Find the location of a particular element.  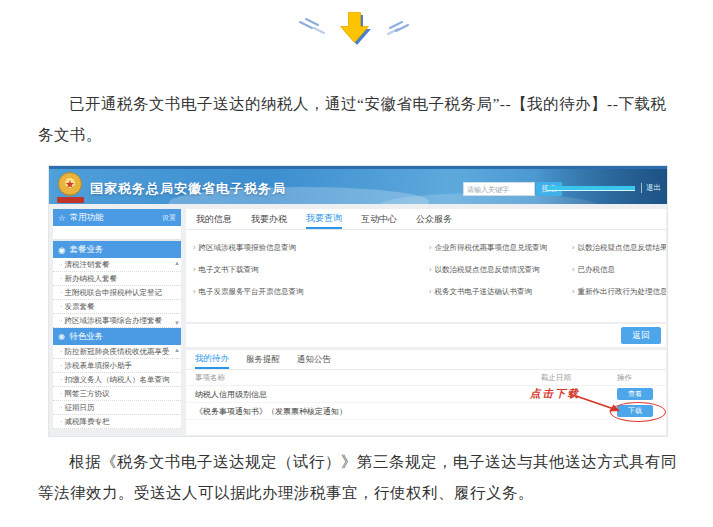

down-arrow-icon is located at coordinates (357, 28).